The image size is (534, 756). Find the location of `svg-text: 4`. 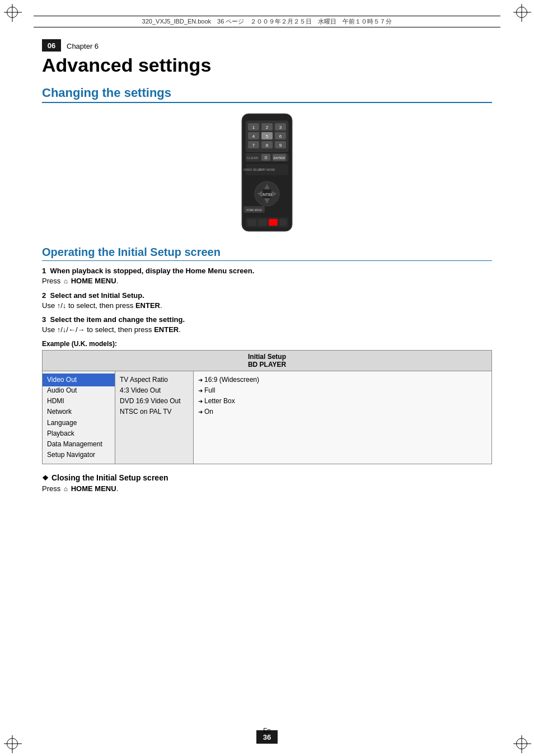

svg-text: 4 is located at coordinates (254, 137).